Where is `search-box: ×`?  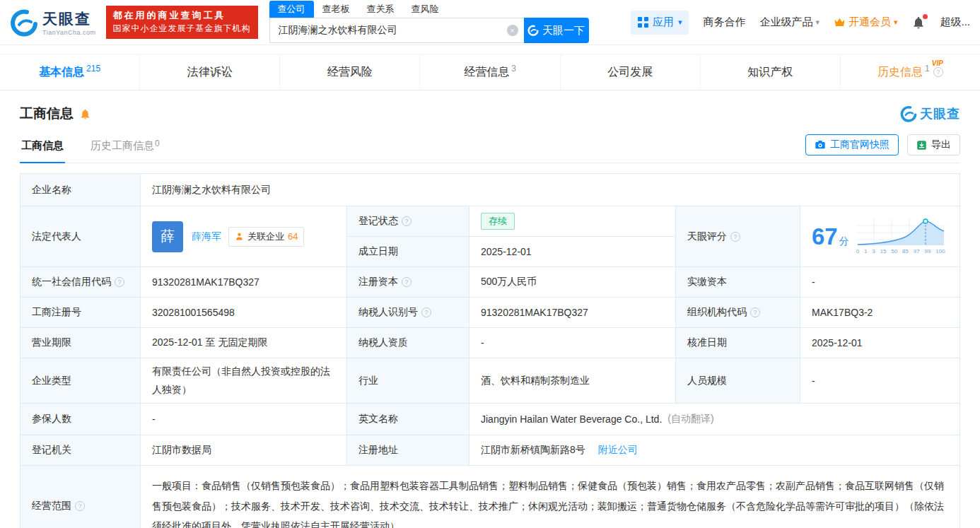
search-box: × is located at coordinates (397, 30).